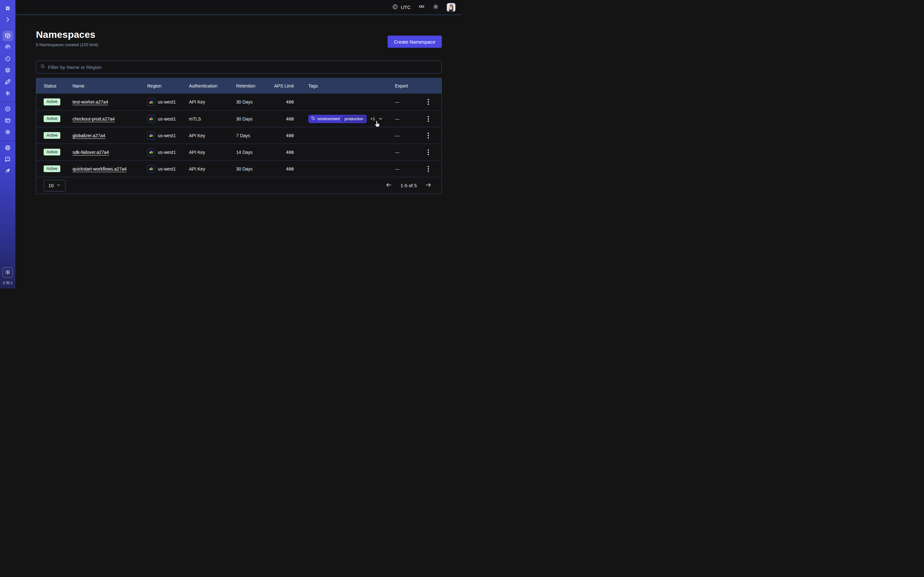  Describe the element at coordinates (43, 67) in the screenshot. I see `search-icon` at that location.